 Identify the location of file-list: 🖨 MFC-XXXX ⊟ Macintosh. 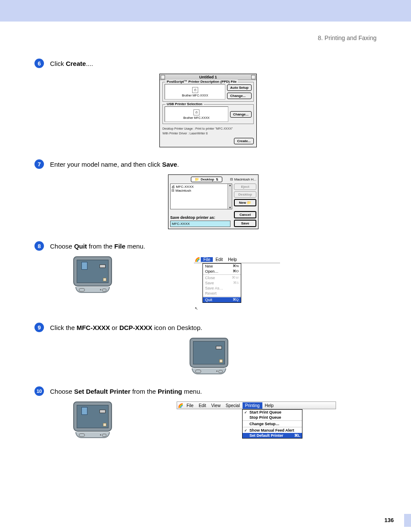
(201, 196).